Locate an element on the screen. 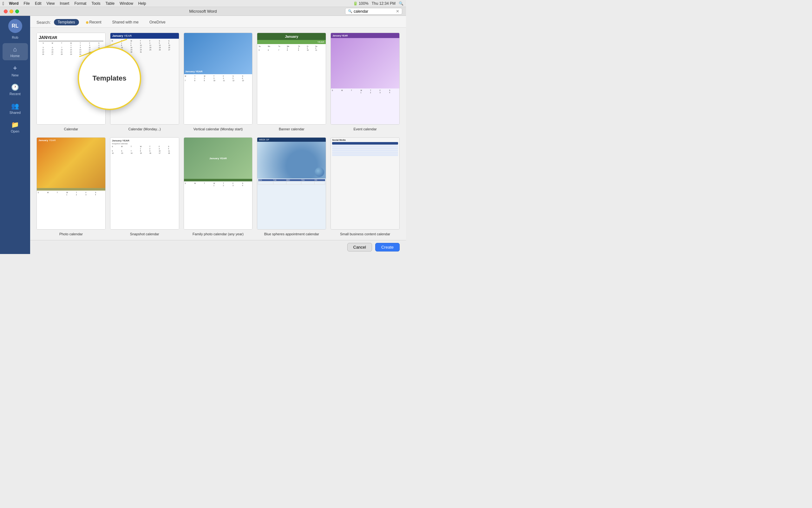 The image size is (812, 508). cancel-button: Cancel is located at coordinates (360, 247).